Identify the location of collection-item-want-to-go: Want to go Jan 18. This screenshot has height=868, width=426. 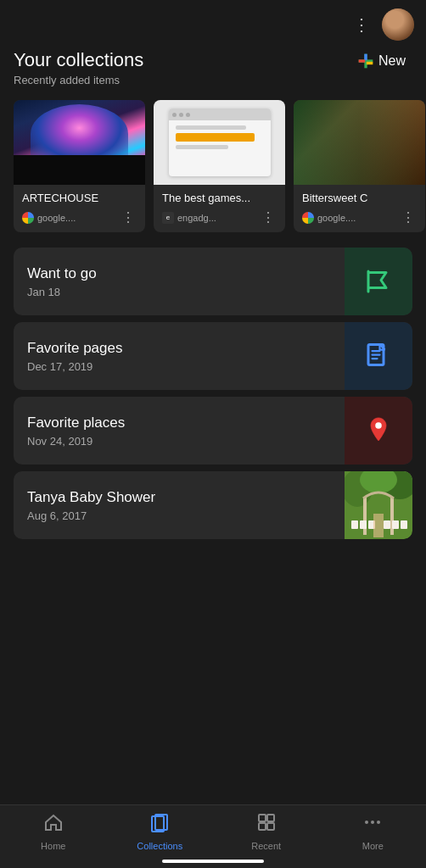
(213, 281).